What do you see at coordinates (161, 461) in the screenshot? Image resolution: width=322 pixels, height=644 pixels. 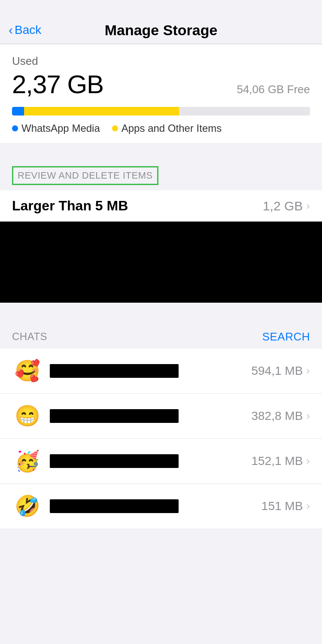 I see `chat-item: 🥳 152,1 MB ›` at bounding box center [161, 461].